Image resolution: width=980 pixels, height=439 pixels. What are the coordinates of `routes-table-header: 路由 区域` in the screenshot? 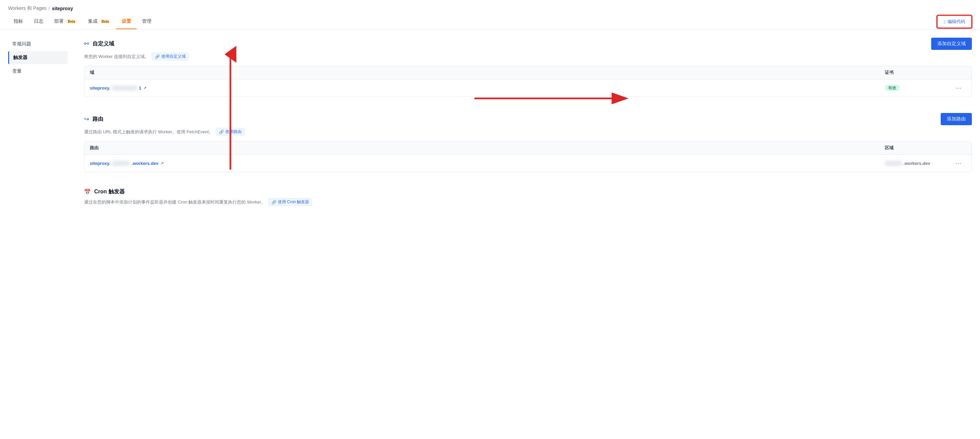 It's located at (528, 148).